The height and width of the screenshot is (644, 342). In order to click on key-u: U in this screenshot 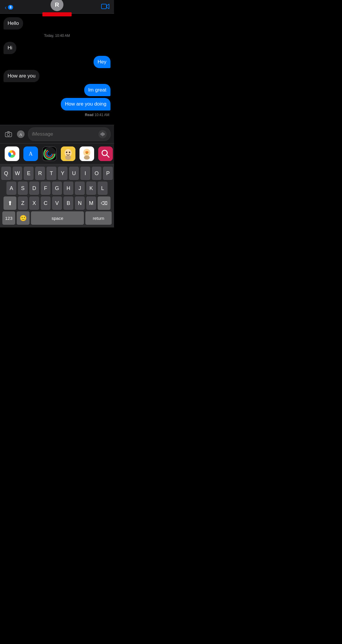, I will do `click(74, 173)`.